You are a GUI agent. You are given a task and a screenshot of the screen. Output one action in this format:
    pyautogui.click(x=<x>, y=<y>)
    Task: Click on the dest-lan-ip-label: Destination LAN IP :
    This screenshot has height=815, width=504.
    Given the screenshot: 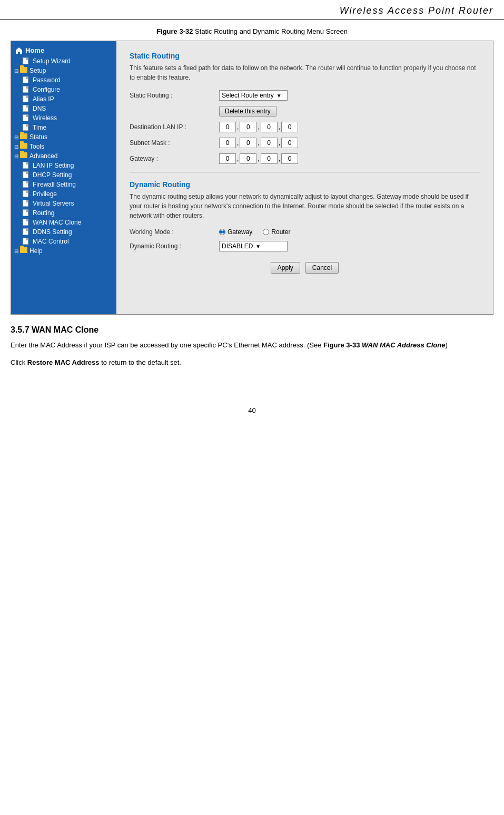 What is the action you would take?
    pyautogui.click(x=174, y=127)
    